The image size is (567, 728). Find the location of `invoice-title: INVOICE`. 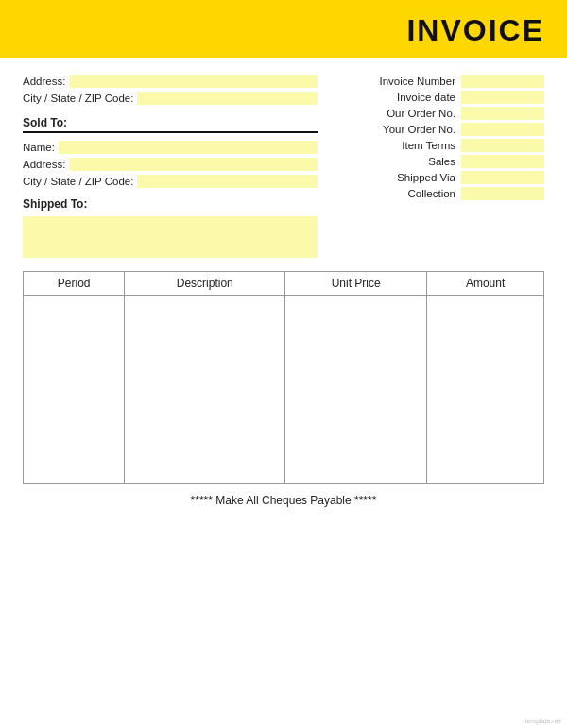

invoice-title: INVOICE is located at coordinates (475, 30).